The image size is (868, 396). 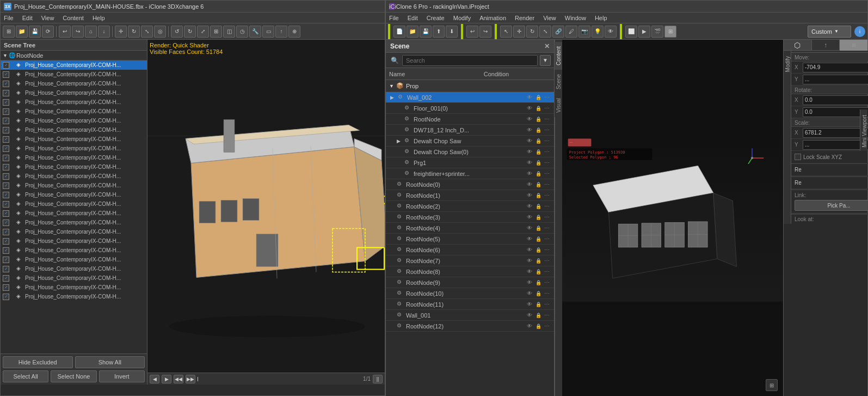 I want to click on tree-item-3: ◈ Proj_House_ContemporaryIX-COM-H..., so click(x=74, y=93).